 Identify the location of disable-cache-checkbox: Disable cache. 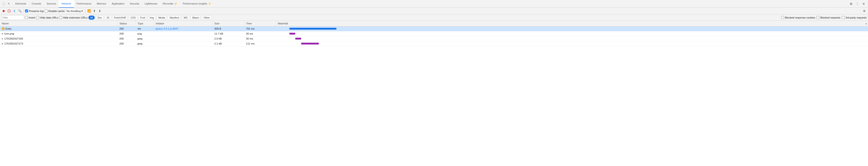
(55, 11).